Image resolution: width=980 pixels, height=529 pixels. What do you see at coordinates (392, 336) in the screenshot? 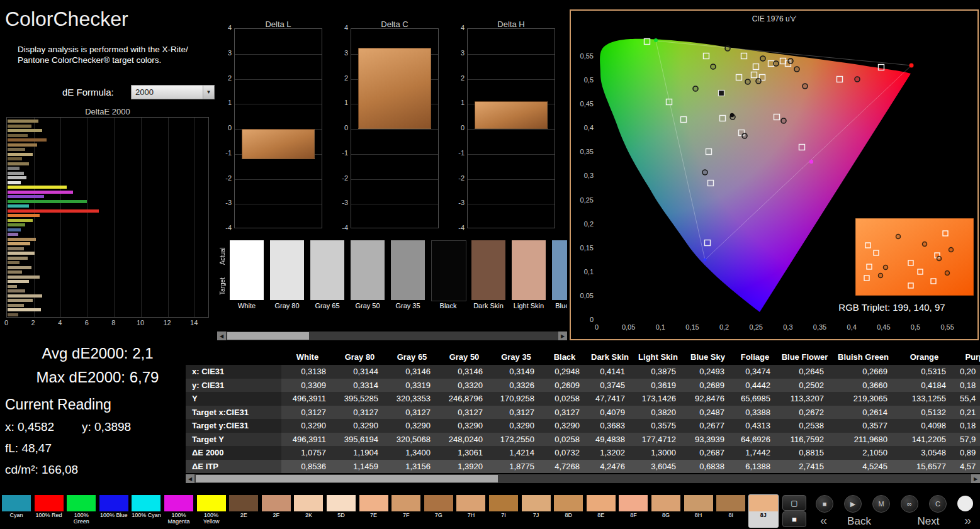
I see `swatch-scrollbar: ◀▶` at bounding box center [392, 336].